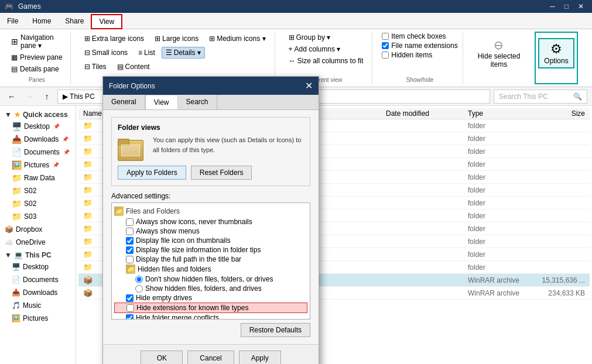  I want to click on cancel-btn: Cancel, so click(211, 357).